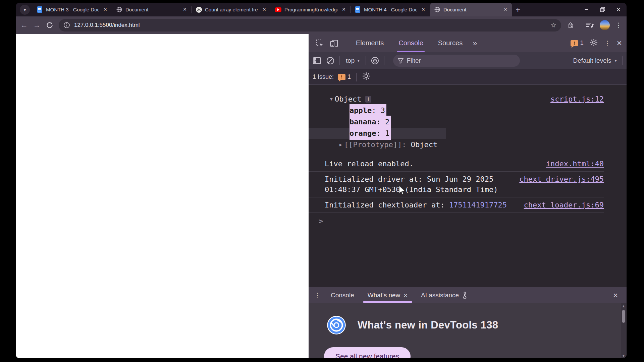  Describe the element at coordinates (317, 61) in the screenshot. I see `console-sidebar-toggle-icon` at that location.